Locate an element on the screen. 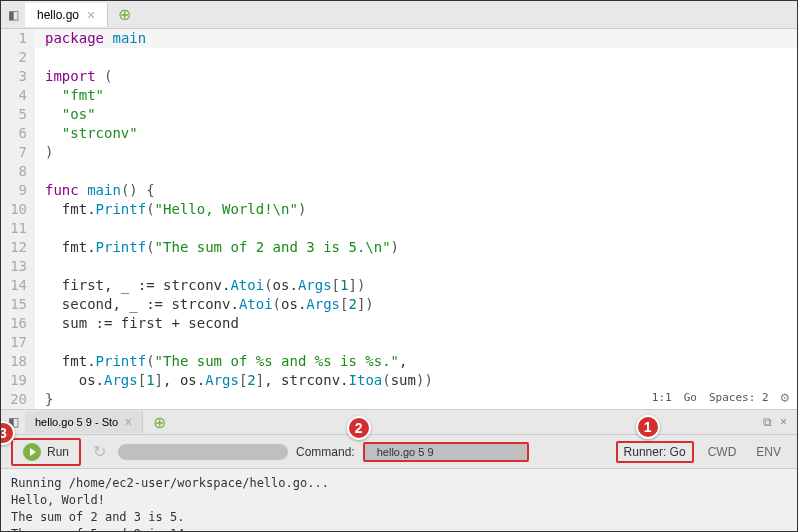 The height and width of the screenshot is (532, 798). env-button: ENV is located at coordinates (768, 452).